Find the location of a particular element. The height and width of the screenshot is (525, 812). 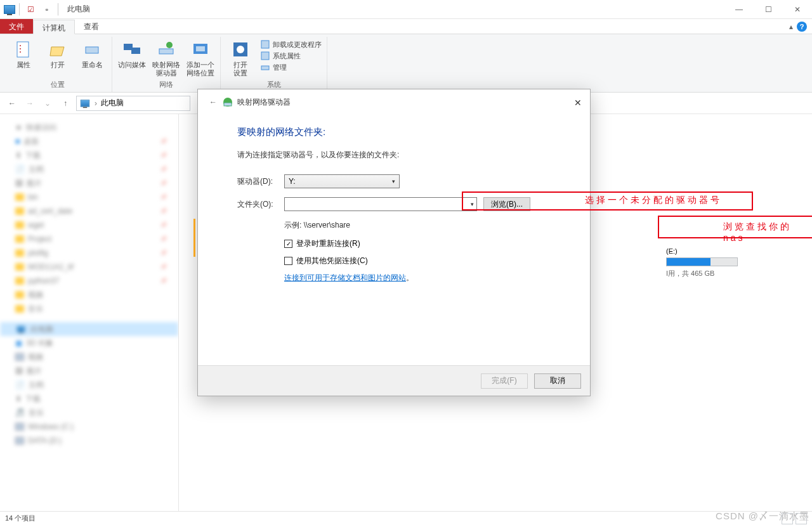

status-item-count: 14 个项目 is located at coordinates (20, 519).